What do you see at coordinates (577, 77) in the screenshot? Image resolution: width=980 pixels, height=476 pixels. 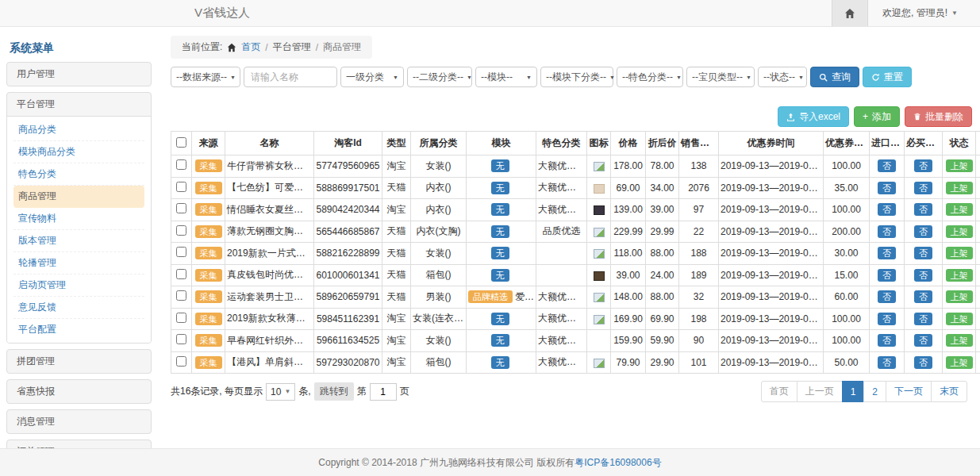 I see `module-subcategory-select: --模块下分类--▼` at bounding box center [577, 77].